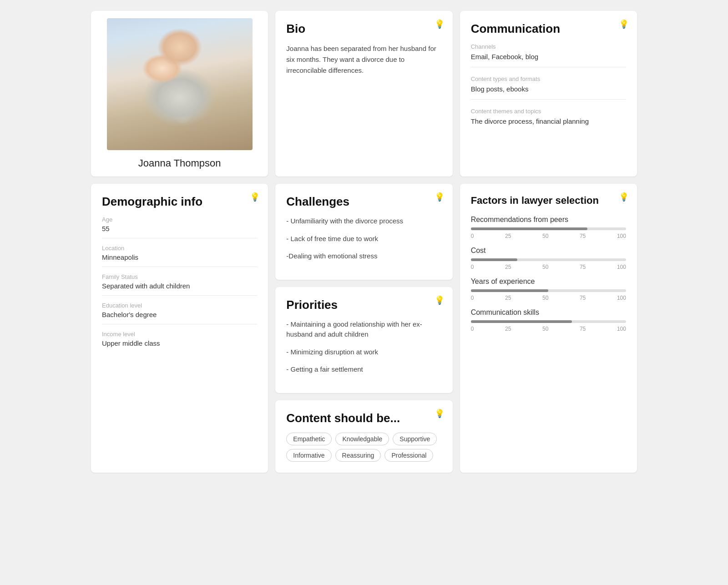 The height and width of the screenshot is (585, 728). Describe the element at coordinates (549, 111) in the screenshot. I see `content-themes-label: Content themes and topics` at that location.